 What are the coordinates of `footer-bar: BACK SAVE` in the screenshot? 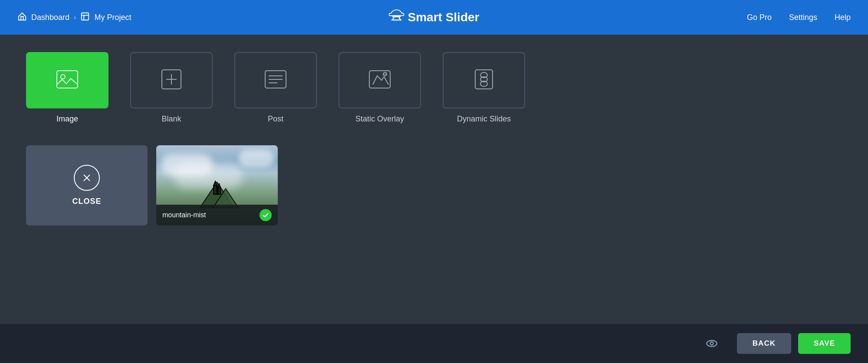 It's located at (434, 343).